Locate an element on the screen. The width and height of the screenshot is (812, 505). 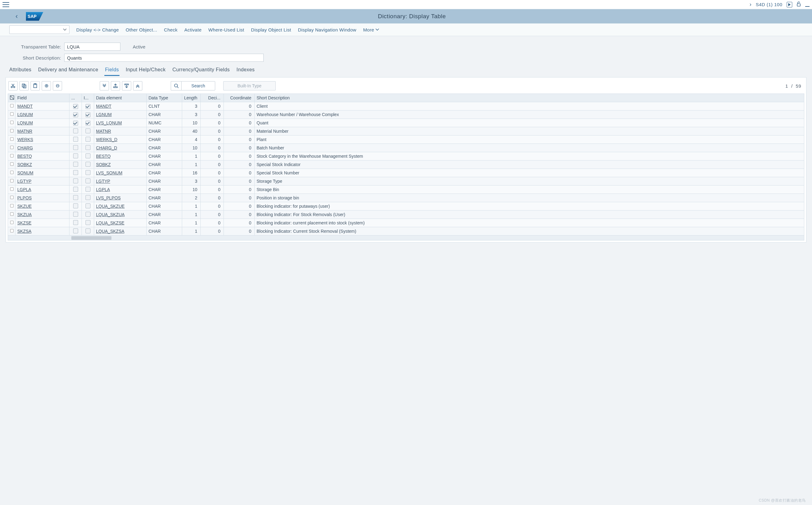
table-row: LGTYPLGTYPCHAR300Storage Type is located at coordinates (406, 181).